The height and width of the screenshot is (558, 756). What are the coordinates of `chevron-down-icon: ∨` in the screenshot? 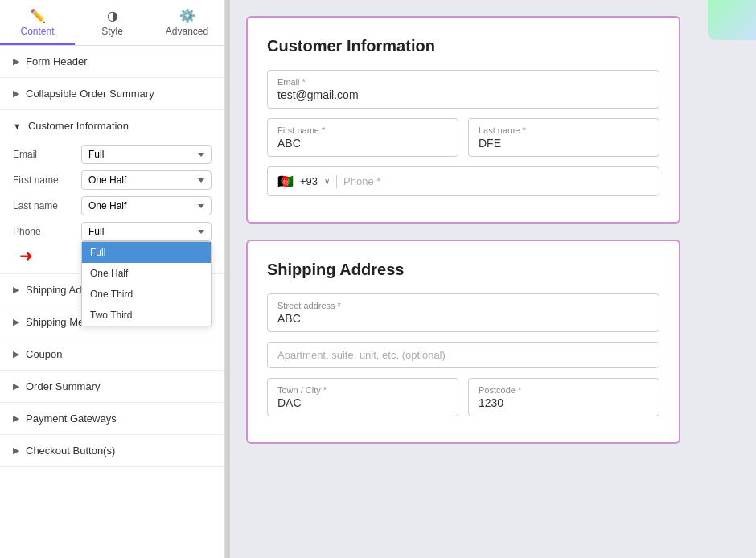 It's located at (327, 182).